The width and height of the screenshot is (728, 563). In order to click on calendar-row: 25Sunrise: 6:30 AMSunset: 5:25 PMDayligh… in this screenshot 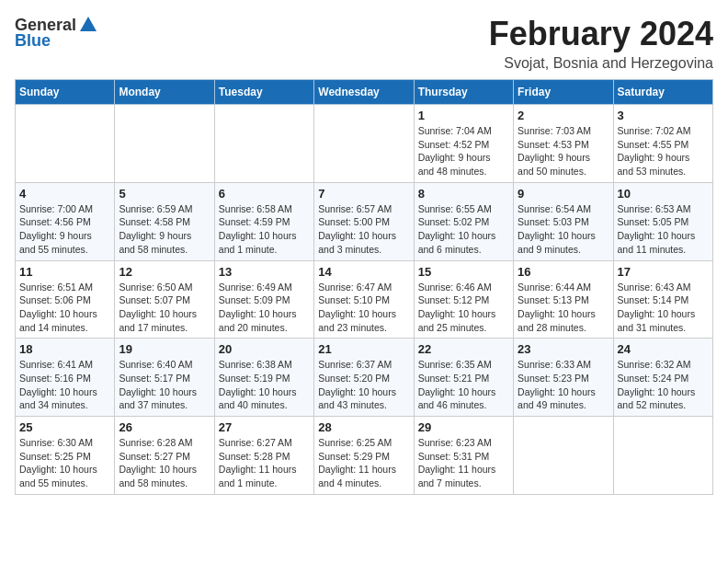, I will do `click(364, 456)`.